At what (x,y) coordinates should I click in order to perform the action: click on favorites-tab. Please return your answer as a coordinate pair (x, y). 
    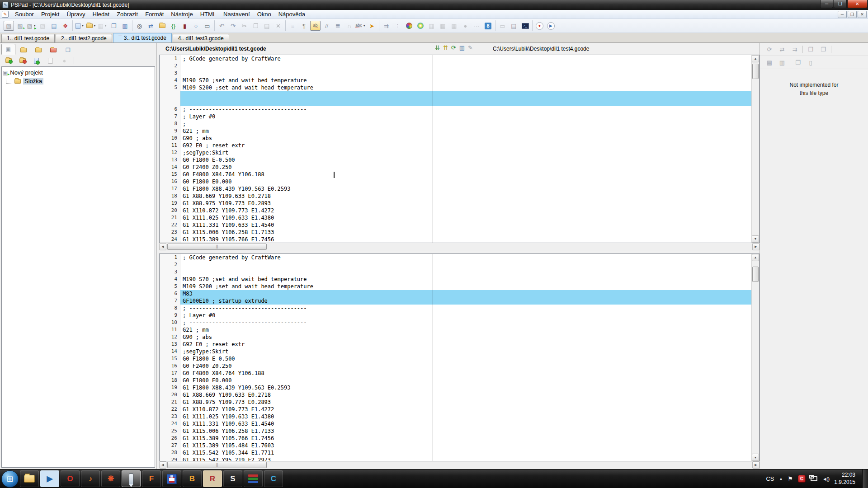
    Looking at the image, I should click on (38, 50).